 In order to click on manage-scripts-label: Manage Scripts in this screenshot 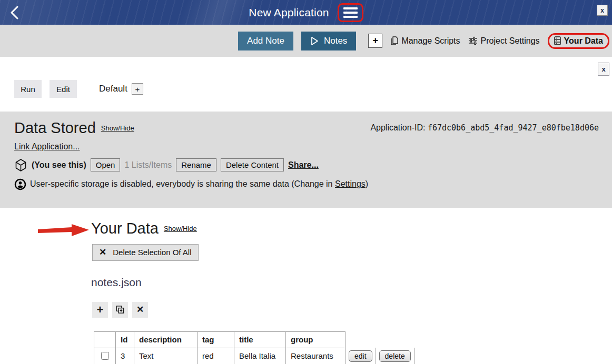, I will do `click(431, 41)`.